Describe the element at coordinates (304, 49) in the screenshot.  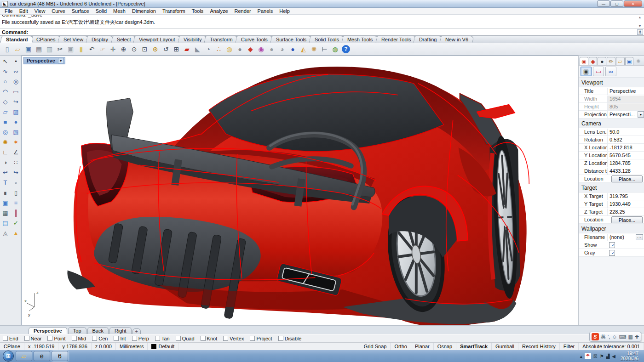
I see `flag-icon: ◭` at that location.